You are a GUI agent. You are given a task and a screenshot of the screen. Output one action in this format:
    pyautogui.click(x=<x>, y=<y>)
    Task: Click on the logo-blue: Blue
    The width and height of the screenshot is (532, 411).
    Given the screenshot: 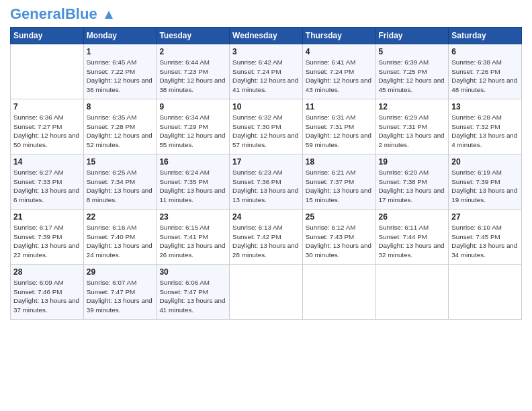 What is the action you would take?
    pyautogui.click(x=81, y=13)
    